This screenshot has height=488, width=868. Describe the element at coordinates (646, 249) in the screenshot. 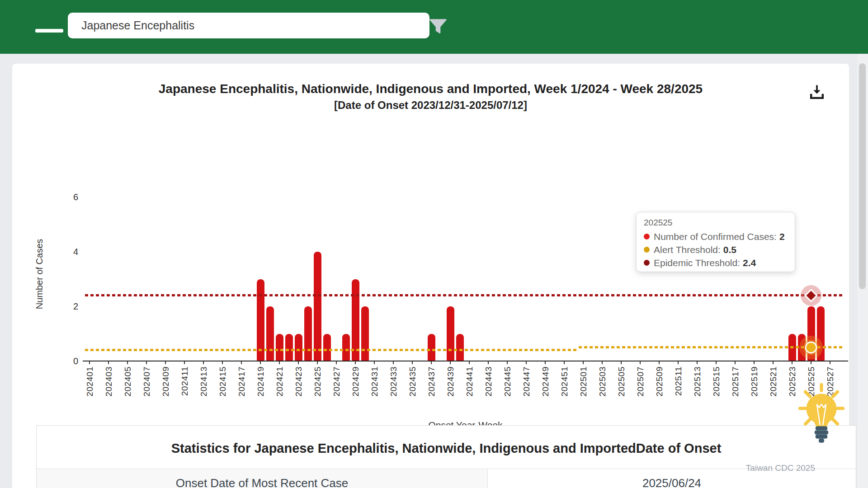

I see `alert-threshold-dot-icon` at that location.